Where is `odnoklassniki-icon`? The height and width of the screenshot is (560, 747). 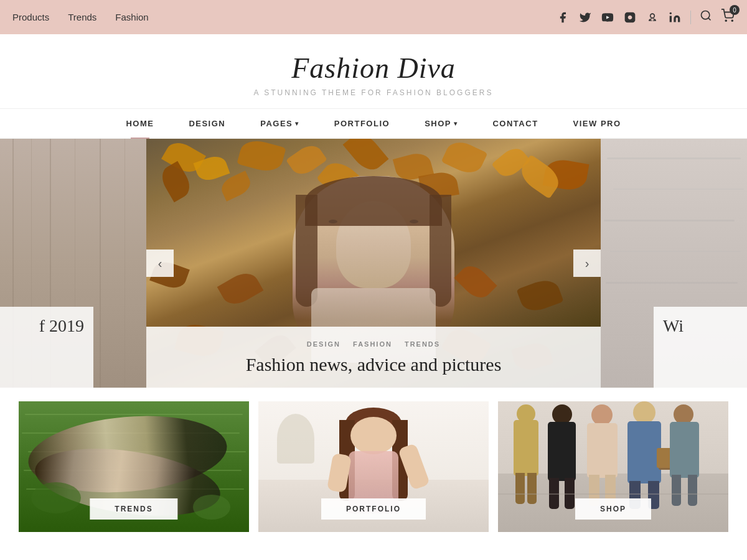
odnoklassniki-icon is located at coordinates (652, 17).